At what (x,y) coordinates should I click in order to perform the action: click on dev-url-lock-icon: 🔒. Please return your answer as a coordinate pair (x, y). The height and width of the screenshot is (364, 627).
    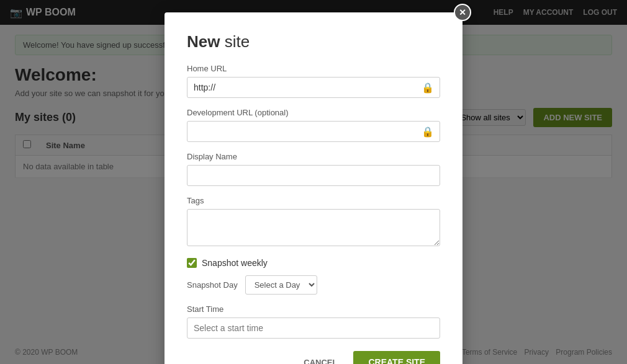
    Looking at the image, I should click on (428, 131).